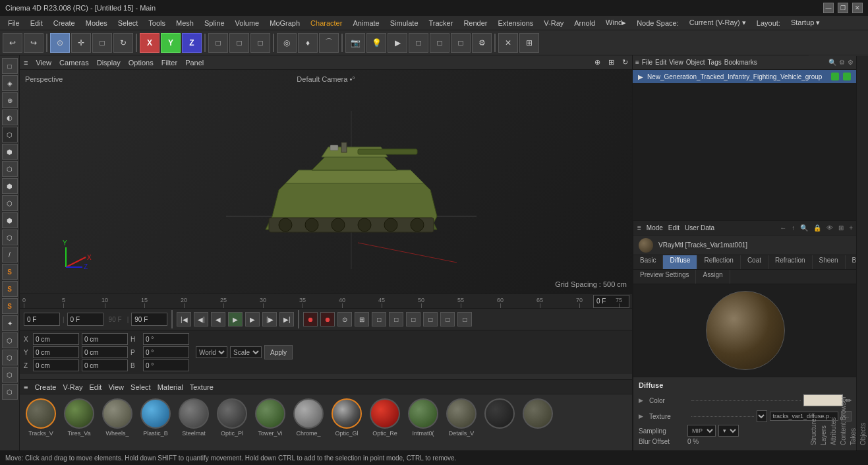  What do you see at coordinates (597, 62) in the screenshot?
I see `vp-icon-move: ⊕` at bounding box center [597, 62].